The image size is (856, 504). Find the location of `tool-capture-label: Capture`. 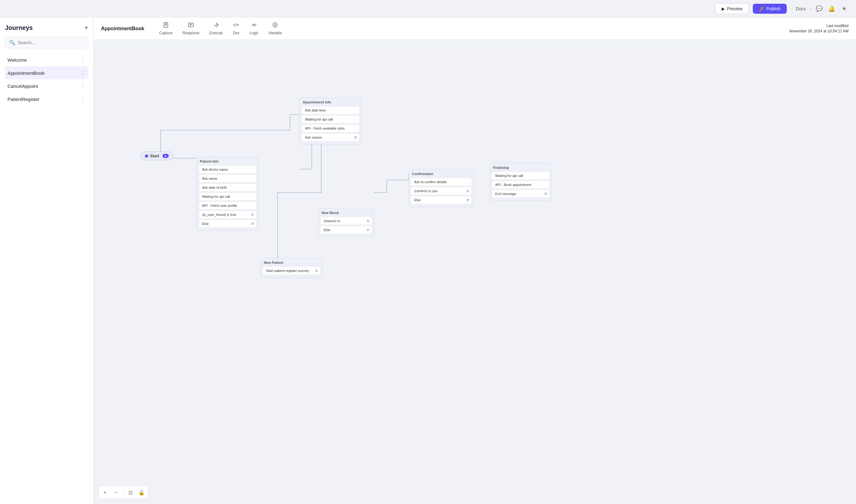

tool-capture-label: Capture is located at coordinates (166, 33).